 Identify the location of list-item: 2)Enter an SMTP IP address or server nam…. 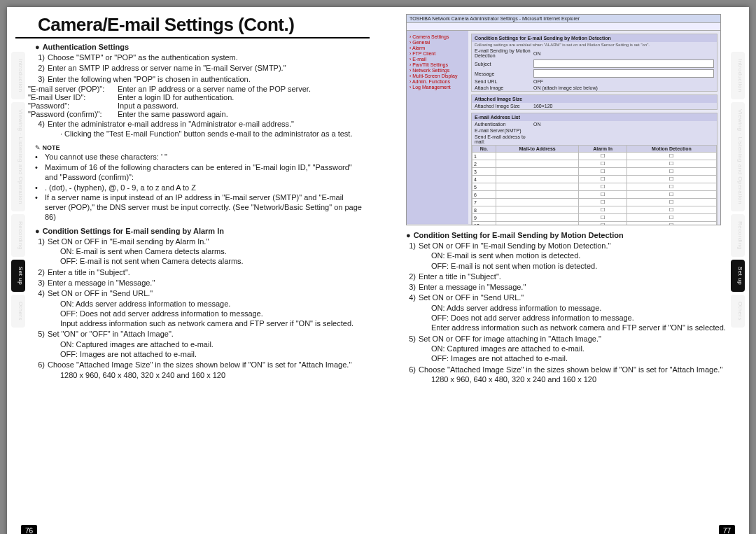
(200, 68).